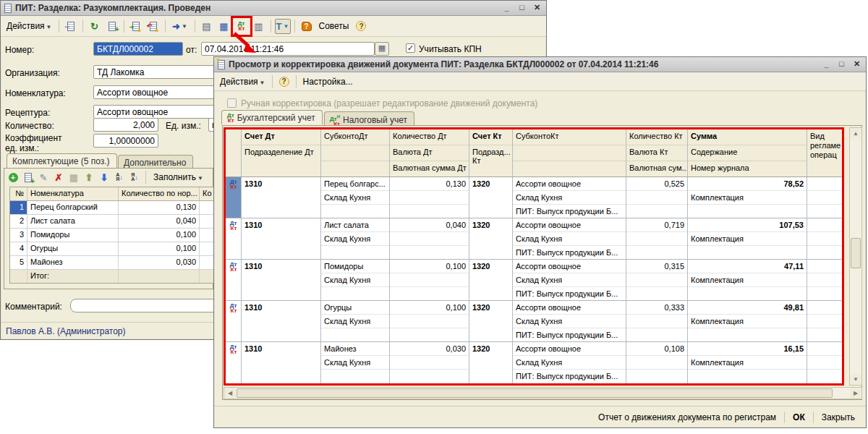 The image size is (868, 434). Describe the element at coordinates (389, 103) in the screenshot. I see `manual-edit-label: Ручная корректировка (разрешает редактир…` at that location.